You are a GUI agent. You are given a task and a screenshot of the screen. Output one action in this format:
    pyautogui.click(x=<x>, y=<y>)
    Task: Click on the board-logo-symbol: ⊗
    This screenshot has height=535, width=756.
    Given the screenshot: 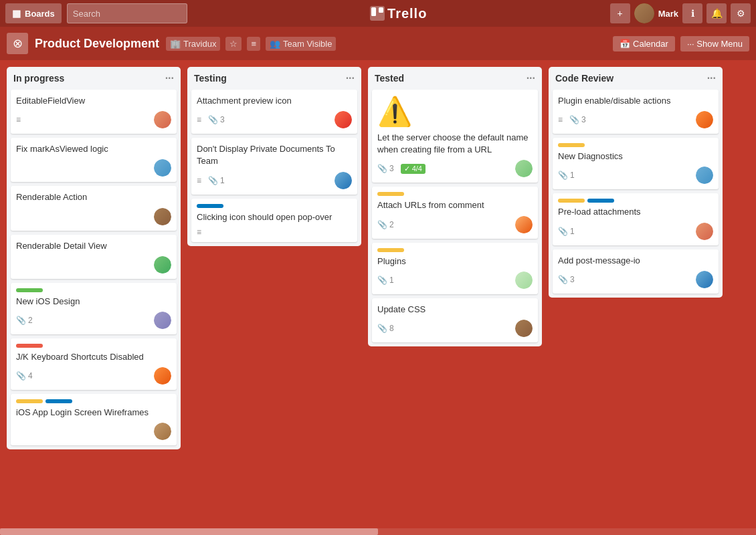 What is the action you would take?
    pyautogui.click(x=17, y=43)
    